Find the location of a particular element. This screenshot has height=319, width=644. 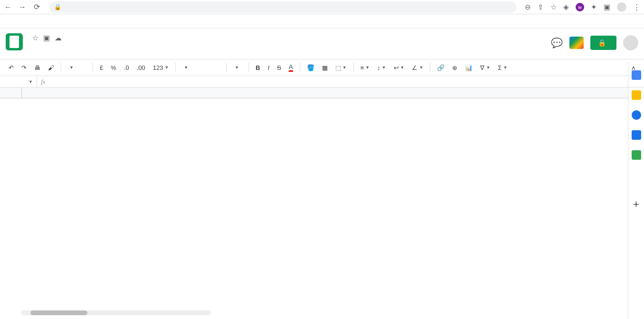

print-button: 🖶 is located at coordinates (37, 68).